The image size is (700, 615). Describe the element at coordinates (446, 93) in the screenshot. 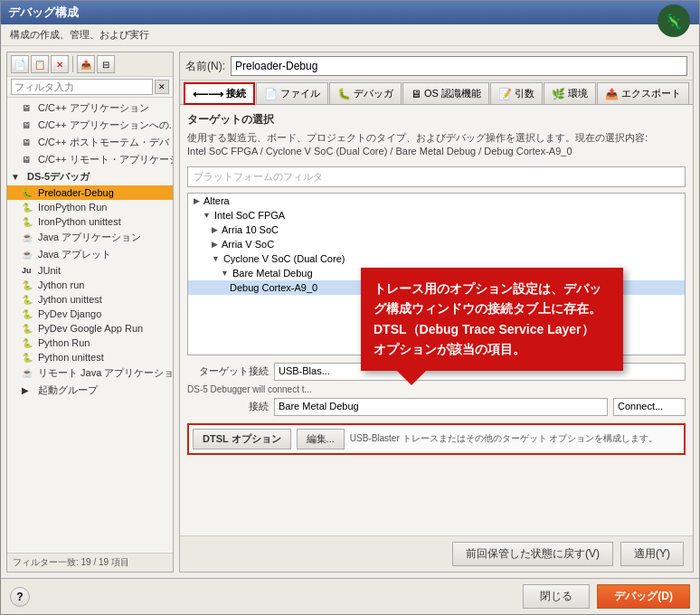

I see `tab-os: 🖥 OS 認識機能` at that location.